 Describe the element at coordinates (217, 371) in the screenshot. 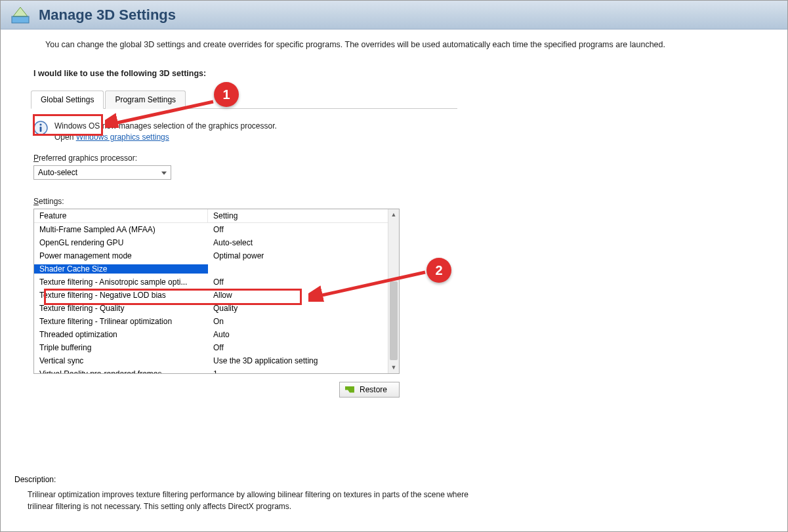

I see `table-row: Virtual Reality pre-rendered frames1` at that location.